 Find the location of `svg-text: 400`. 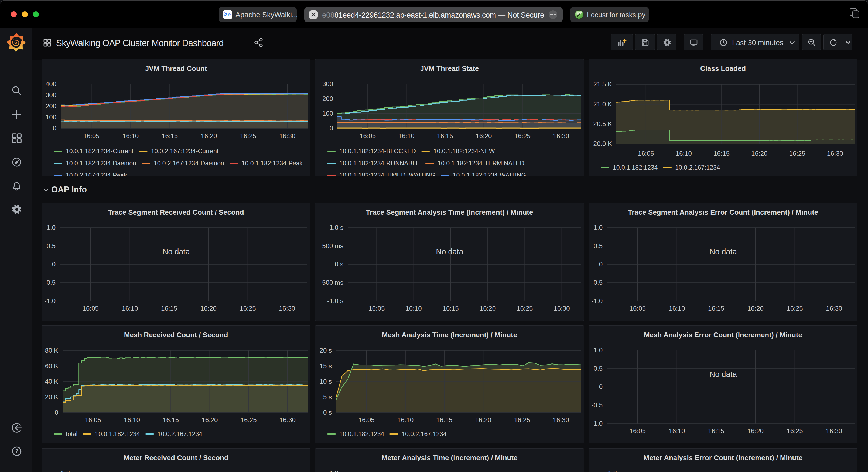

svg-text: 400 is located at coordinates (51, 84).